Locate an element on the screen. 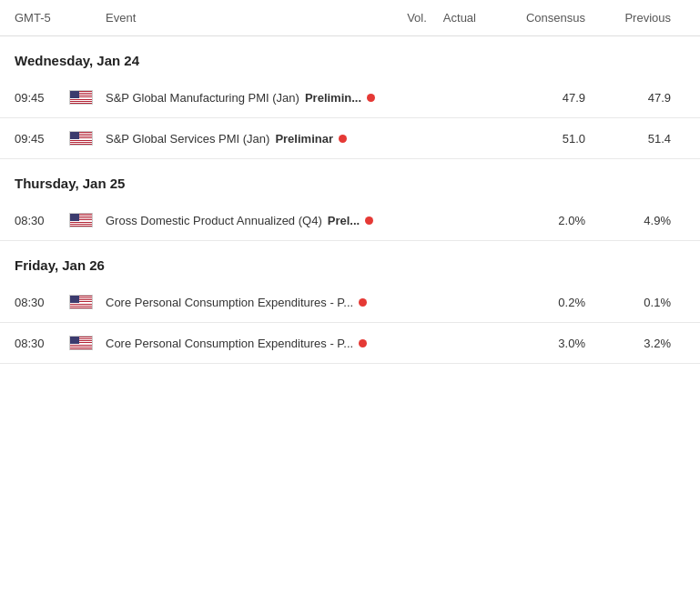 The height and width of the screenshot is (614, 700). header-event: Event is located at coordinates (249, 18).